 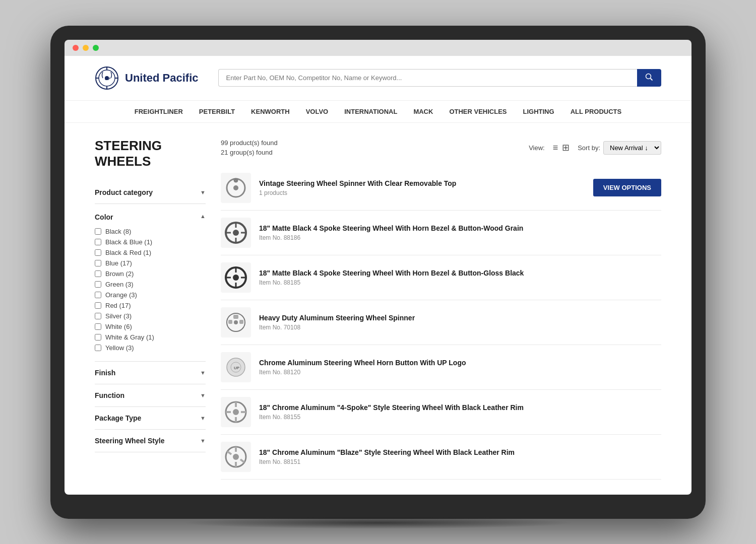 What do you see at coordinates (422, 183) in the screenshot?
I see `product-name-1: Vintage Steering Wheel Spinner With Clea…` at bounding box center [422, 183].